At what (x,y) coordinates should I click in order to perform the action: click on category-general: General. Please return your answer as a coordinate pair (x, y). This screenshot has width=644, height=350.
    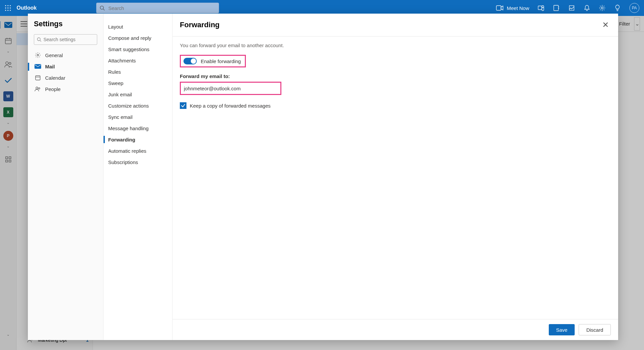
    Looking at the image, I should click on (66, 55).